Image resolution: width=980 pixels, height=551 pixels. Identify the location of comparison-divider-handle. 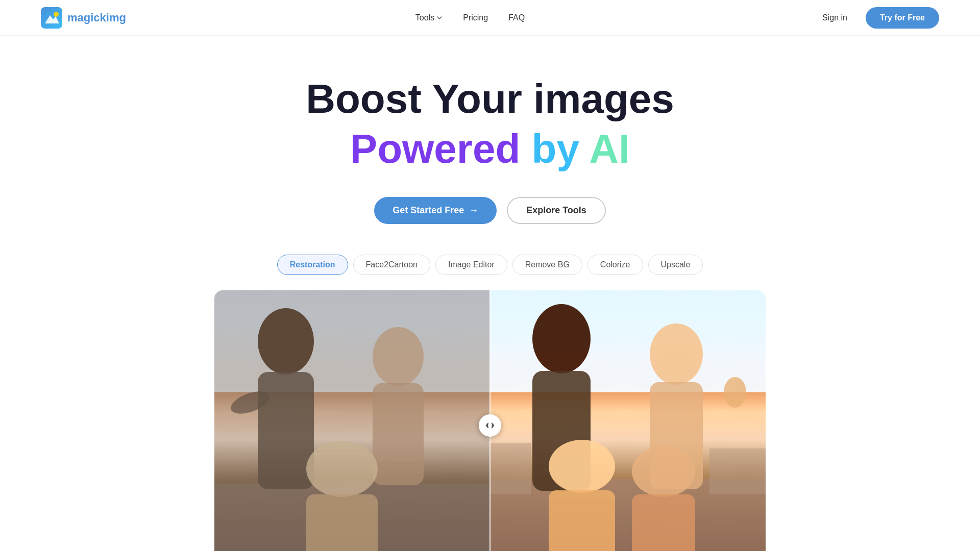
(490, 425).